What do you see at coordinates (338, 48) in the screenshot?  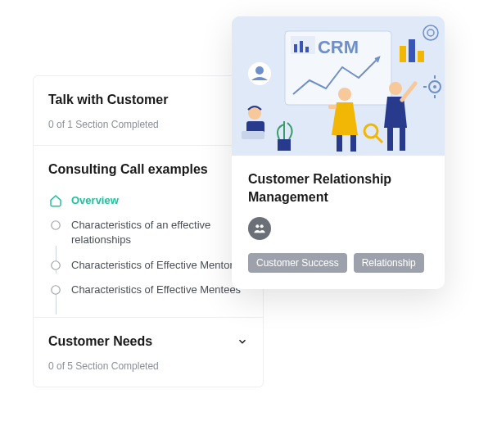 I see `illustration-heading: CRM` at bounding box center [338, 48].